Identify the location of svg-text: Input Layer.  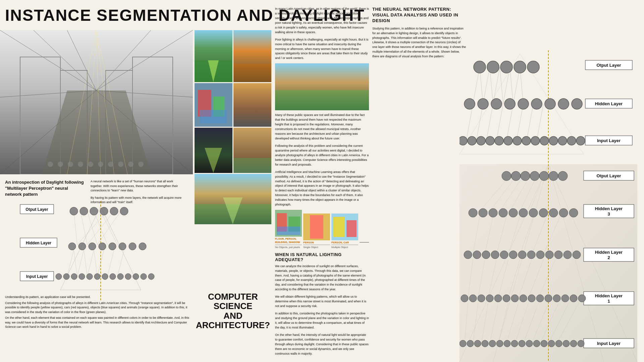
(609, 141).